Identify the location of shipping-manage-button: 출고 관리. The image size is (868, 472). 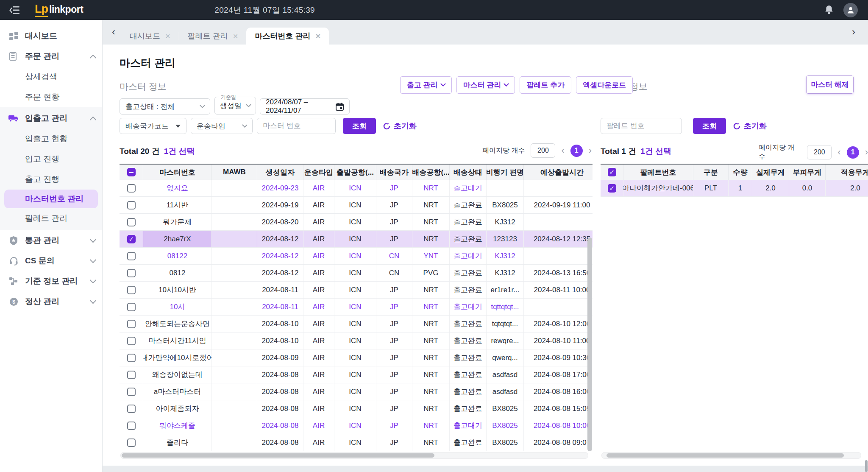
(426, 85).